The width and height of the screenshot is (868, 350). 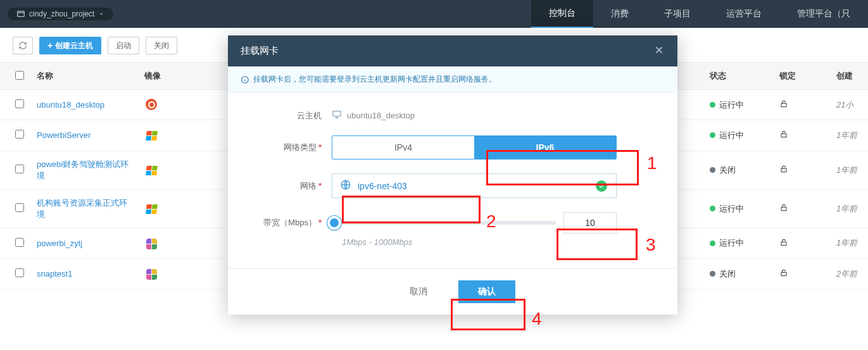 I want to click on created-time: 2年前, so click(x=847, y=273).